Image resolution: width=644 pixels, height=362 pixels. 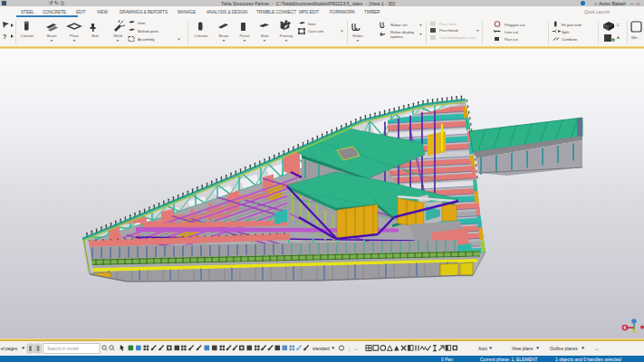 What do you see at coordinates (457, 38) in the screenshot?
I see `svg-text: Calculated pour units` at bounding box center [457, 38].